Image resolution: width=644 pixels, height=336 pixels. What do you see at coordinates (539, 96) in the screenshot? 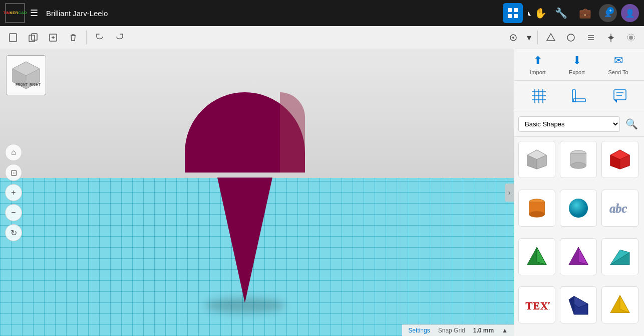
I see `grid-panel-button` at bounding box center [539, 96].